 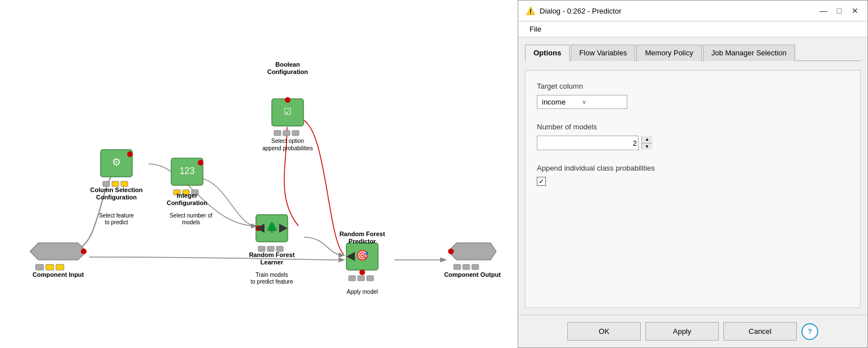 What do you see at coordinates (604, 331) in the screenshot?
I see `ok-button: OK` at bounding box center [604, 331].